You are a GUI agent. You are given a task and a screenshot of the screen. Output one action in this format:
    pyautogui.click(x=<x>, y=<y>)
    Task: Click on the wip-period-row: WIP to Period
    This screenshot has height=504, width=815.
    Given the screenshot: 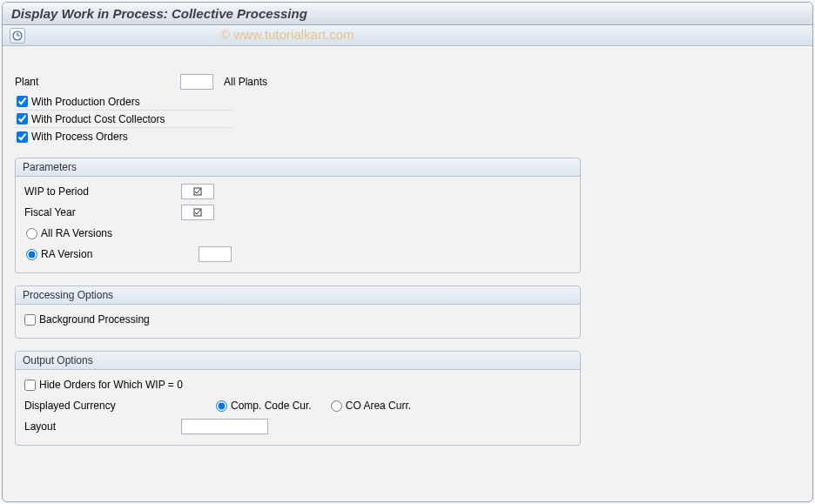 What is the action you would take?
    pyautogui.click(x=298, y=192)
    